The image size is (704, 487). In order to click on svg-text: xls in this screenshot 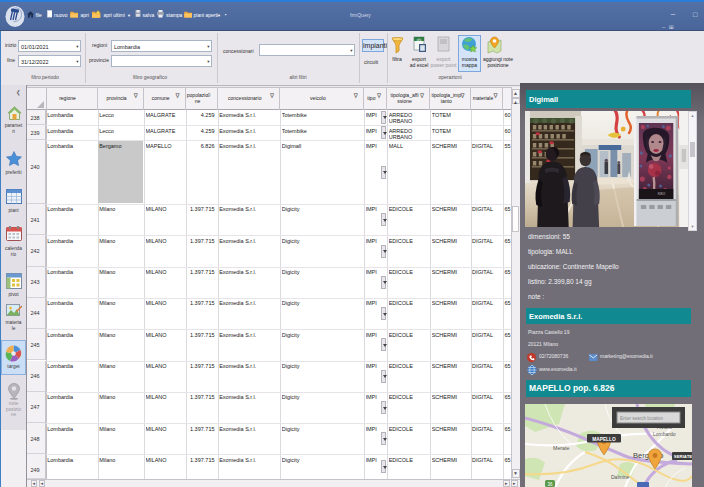, I will do `click(420, 40)`.